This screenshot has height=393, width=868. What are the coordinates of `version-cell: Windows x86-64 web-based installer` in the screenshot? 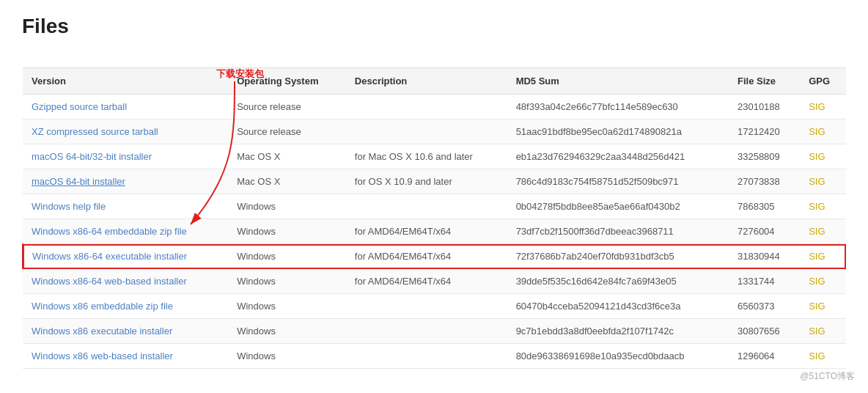 It's located at (125, 282).